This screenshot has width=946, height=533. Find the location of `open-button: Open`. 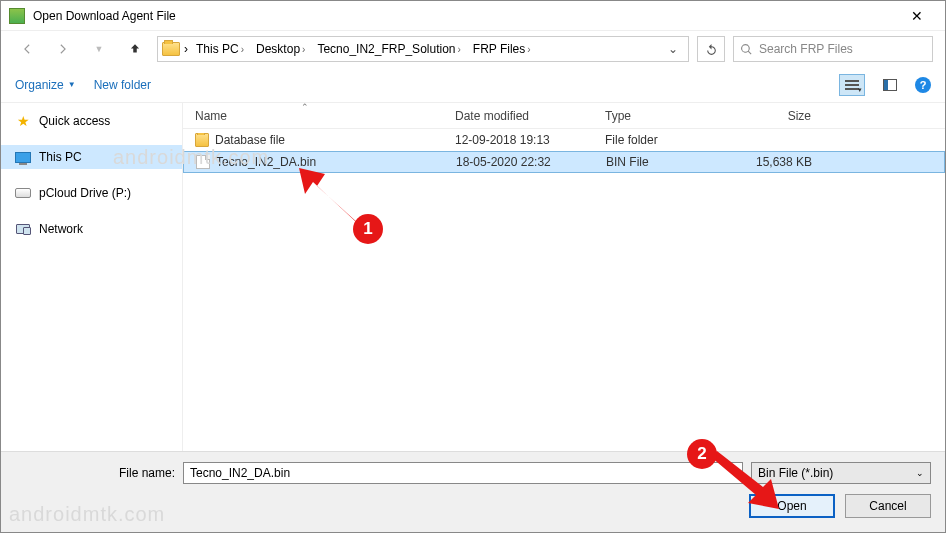

open-button: Open is located at coordinates (792, 506).